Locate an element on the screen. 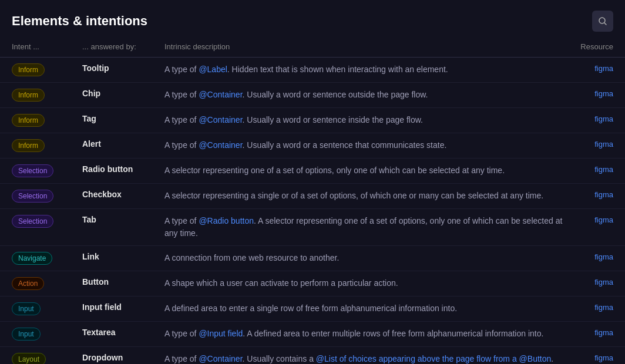  element-description: A shape which a user can activate to per… is located at coordinates (281, 283).